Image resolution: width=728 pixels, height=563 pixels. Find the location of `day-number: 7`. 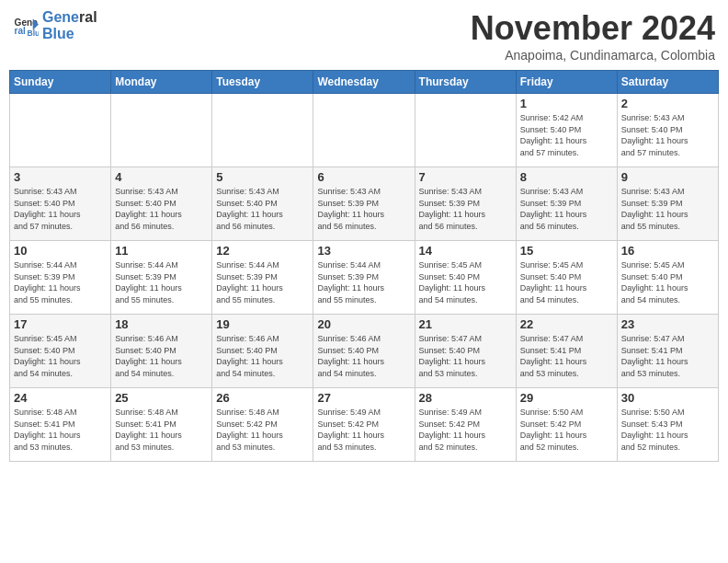

day-number: 7 is located at coordinates (465, 177).